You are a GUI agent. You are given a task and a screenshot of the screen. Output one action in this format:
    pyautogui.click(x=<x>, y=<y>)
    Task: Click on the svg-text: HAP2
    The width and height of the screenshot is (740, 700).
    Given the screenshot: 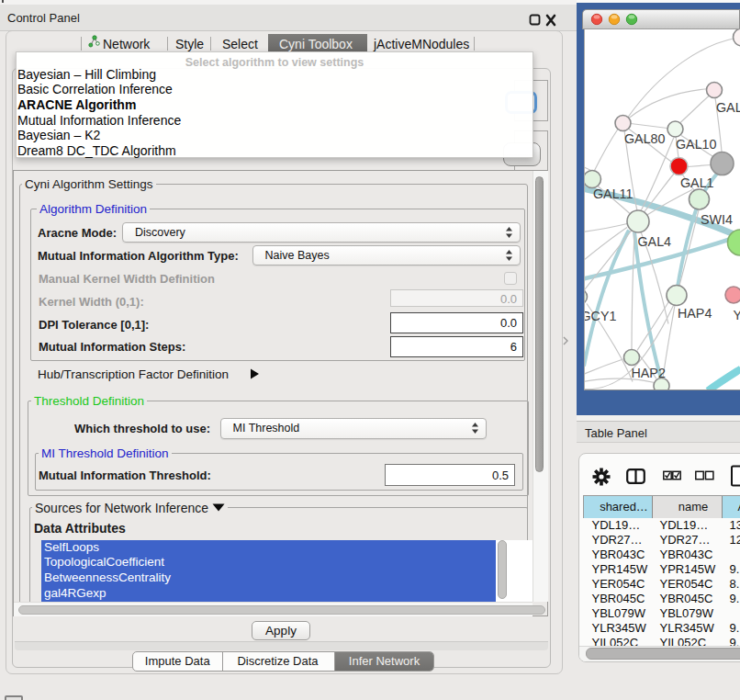 What is the action you would take?
    pyautogui.click(x=648, y=372)
    